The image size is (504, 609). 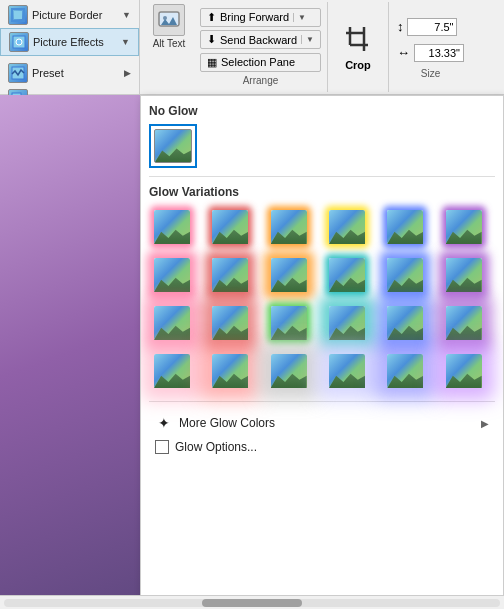 What do you see at coordinates (485, 424) in the screenshot?
I see `more-colors-arrow: ▶` at bounding box center [485, 424].